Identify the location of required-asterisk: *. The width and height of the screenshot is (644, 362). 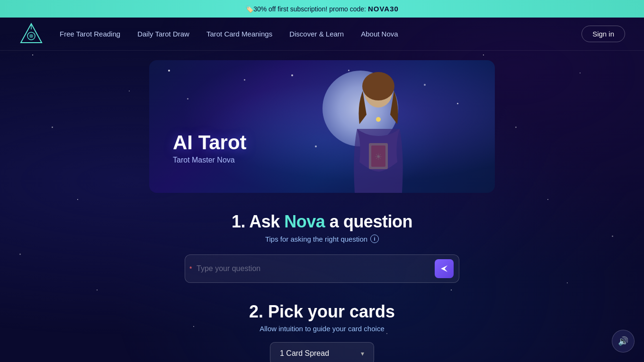
(190, 269).